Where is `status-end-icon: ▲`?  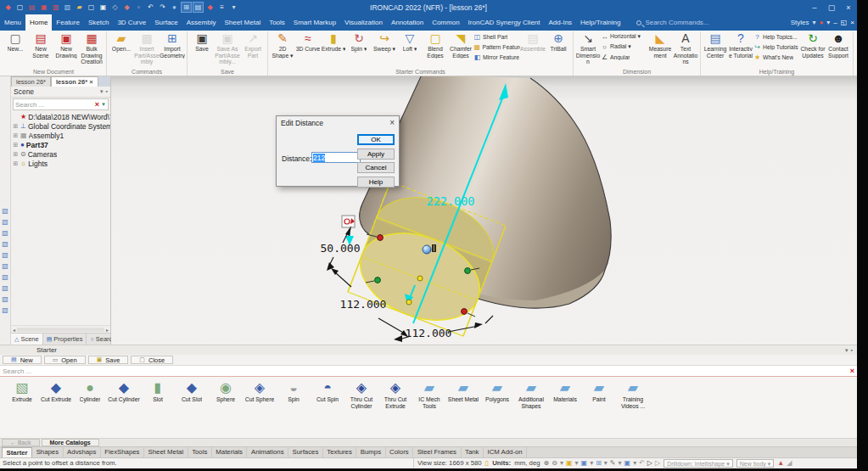
status-end-icon: ▲ is located at coordinates (781, 463).